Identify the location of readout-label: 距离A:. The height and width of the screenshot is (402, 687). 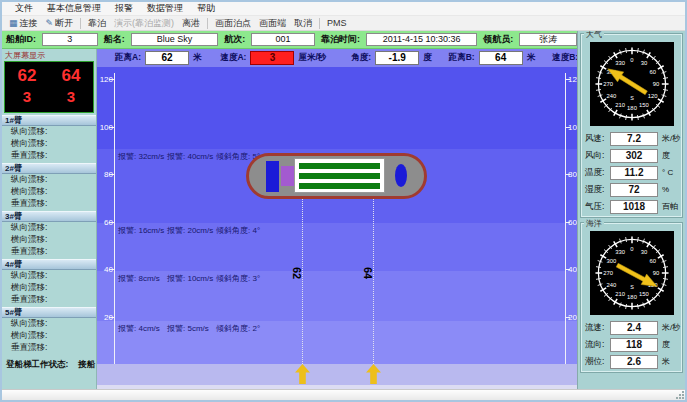
(128, 58).